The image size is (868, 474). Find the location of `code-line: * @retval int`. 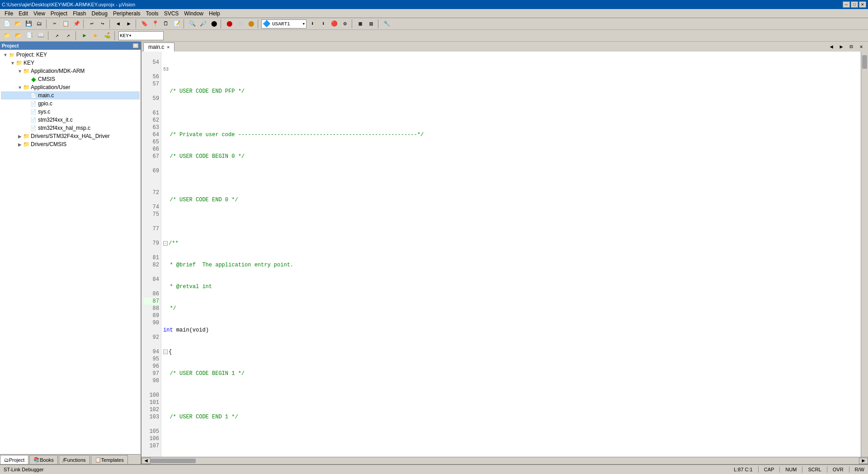

code-line: * @retval int is located at coordinates (511, 287).